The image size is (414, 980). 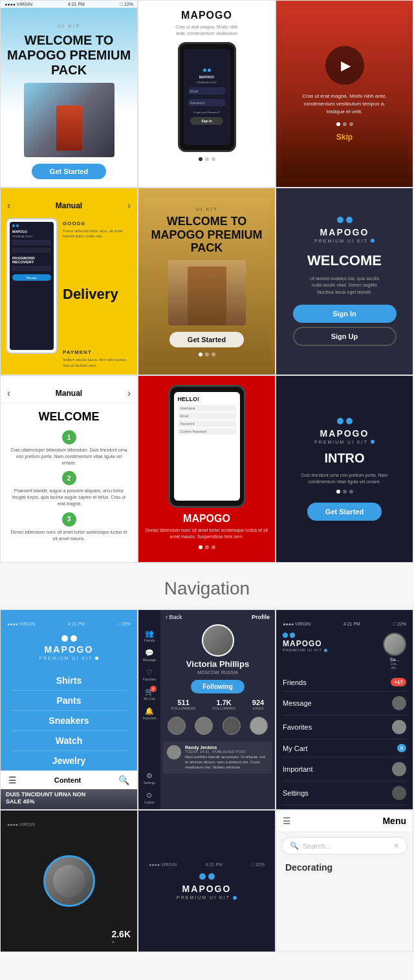 I want to click on menu-important: Important, so click(x=344, y=770).